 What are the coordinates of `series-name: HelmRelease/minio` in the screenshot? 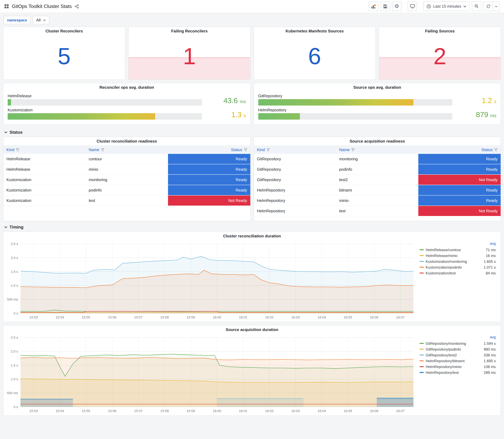 It's located at (442, 256).